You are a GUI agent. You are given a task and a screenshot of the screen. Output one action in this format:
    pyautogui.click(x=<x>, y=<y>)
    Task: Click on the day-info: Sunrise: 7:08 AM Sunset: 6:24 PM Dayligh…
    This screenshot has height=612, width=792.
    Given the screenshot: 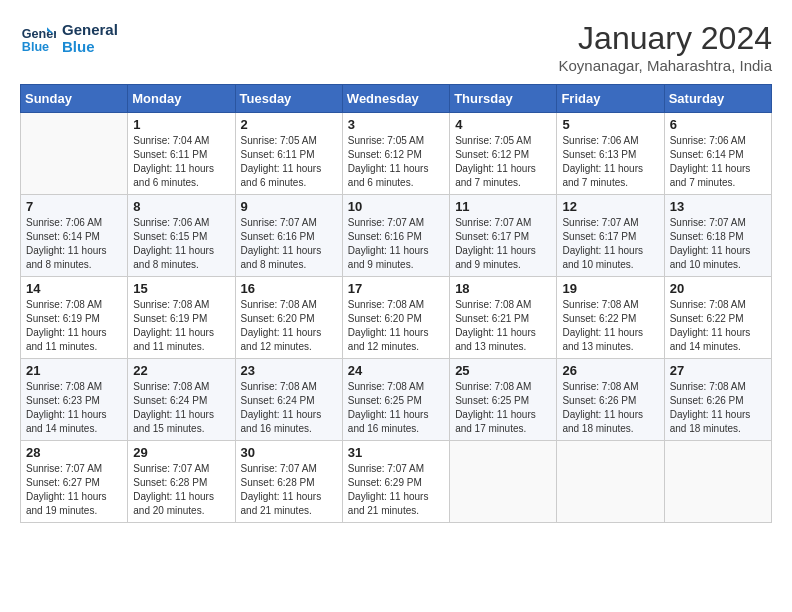 What is the action you would take?
    pyautogui.click(x=181, y=408)
    